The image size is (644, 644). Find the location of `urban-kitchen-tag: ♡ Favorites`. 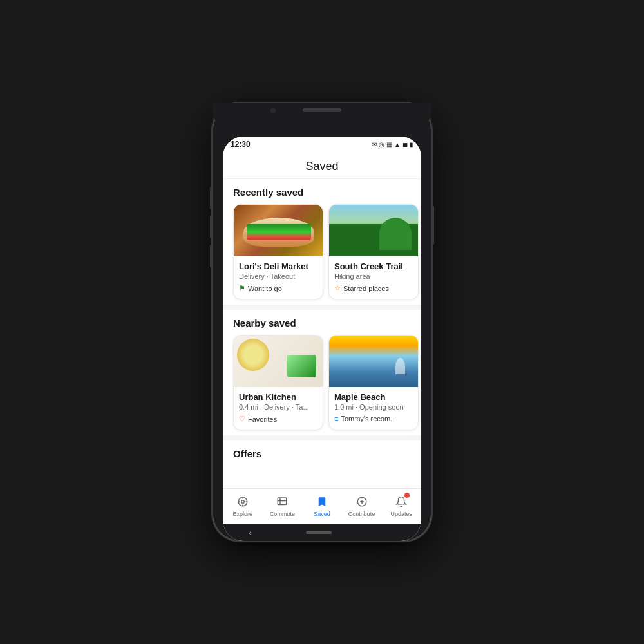

urban-kitchen-tag: ♡ Favorites is located at coordinates (278, 419).